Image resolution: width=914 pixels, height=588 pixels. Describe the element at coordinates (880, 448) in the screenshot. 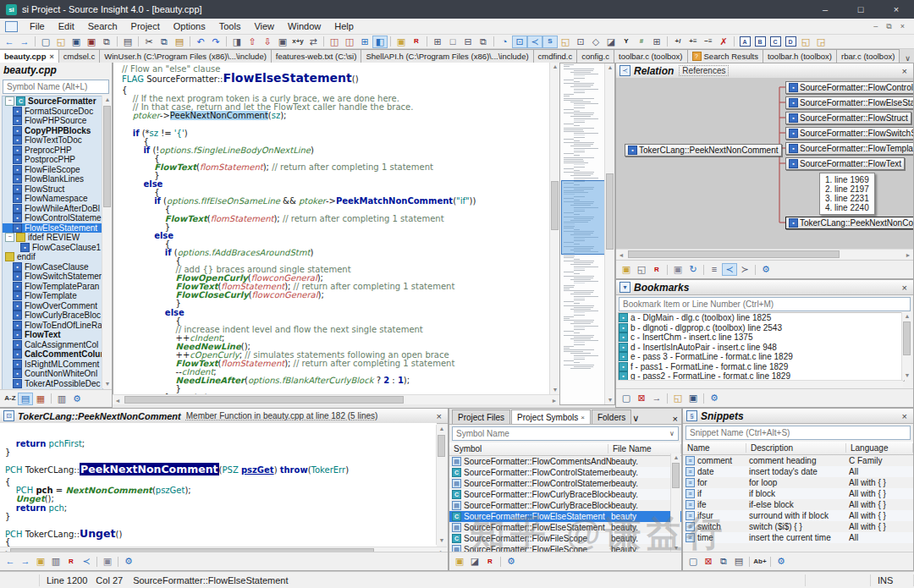

I see `column-language: Language` at that location.